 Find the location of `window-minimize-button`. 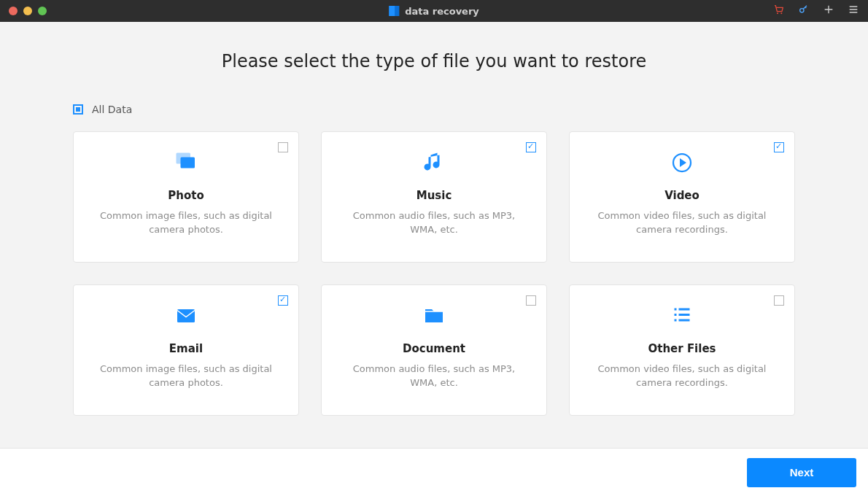

window-minimize-button is located at coordinates (28, 11).